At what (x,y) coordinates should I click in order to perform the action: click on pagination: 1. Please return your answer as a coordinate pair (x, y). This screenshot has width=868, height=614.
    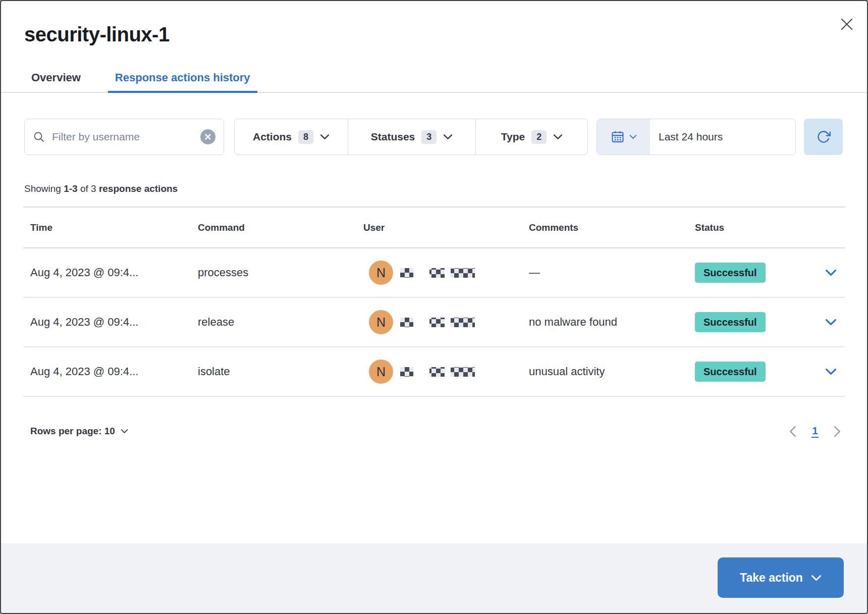
    Looking at the image, I should click on (815, 431).